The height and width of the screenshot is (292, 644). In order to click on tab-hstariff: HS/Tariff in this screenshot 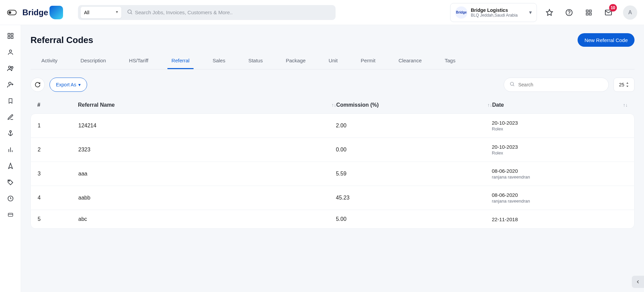, I will do `click(139, 61)`.